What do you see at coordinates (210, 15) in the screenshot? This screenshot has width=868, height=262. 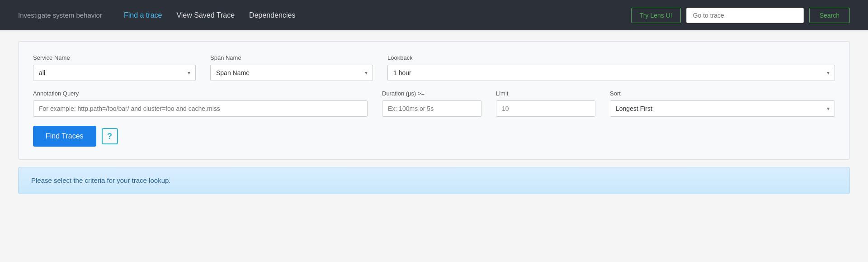 I see `header-nav: Find a trace View Saved Trace Dependenci…` at bounding box center [210, 15].